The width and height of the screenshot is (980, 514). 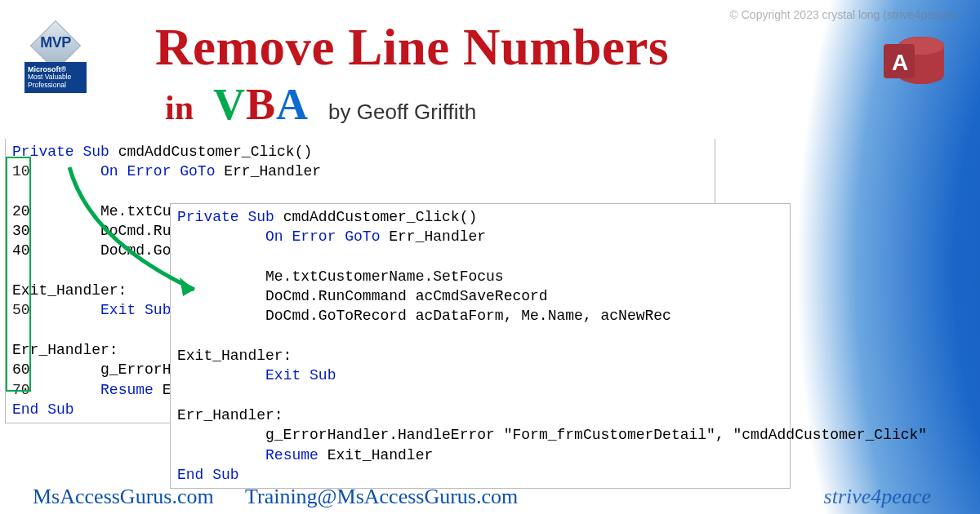 What do you see at coordinates (877, 497) in the screenshot?
I see `footer-signature: strive4peace` at bounding box center [877, 497].